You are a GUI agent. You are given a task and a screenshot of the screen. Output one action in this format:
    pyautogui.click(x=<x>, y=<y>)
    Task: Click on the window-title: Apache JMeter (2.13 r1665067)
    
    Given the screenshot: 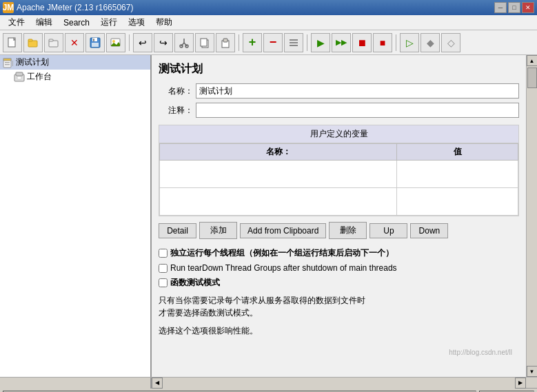 What is the action you would take?
    pyautogui.click(x=74, y=8)
    